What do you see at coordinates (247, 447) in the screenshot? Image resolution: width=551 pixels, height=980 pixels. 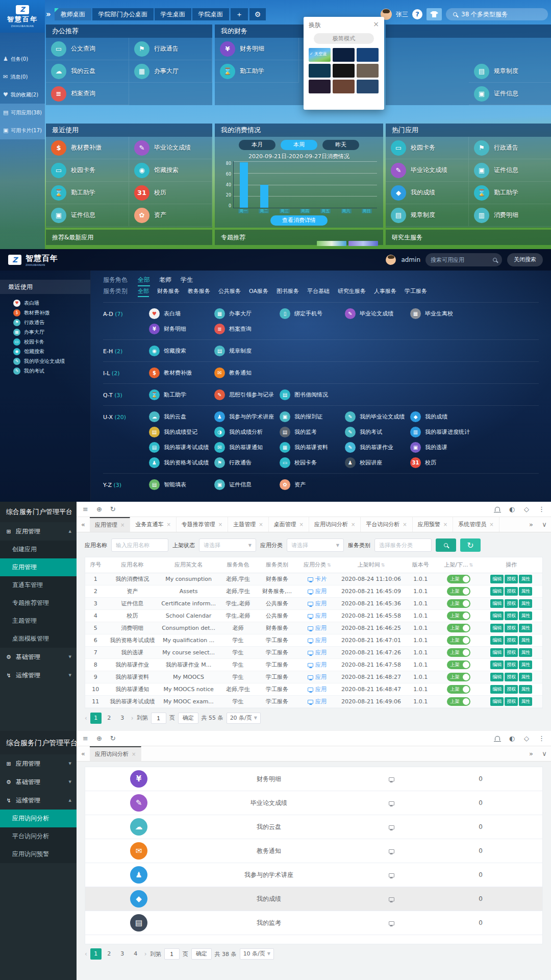 I see `app-item: ✉ 我的慕课通知` at bounding box center [247, 447].